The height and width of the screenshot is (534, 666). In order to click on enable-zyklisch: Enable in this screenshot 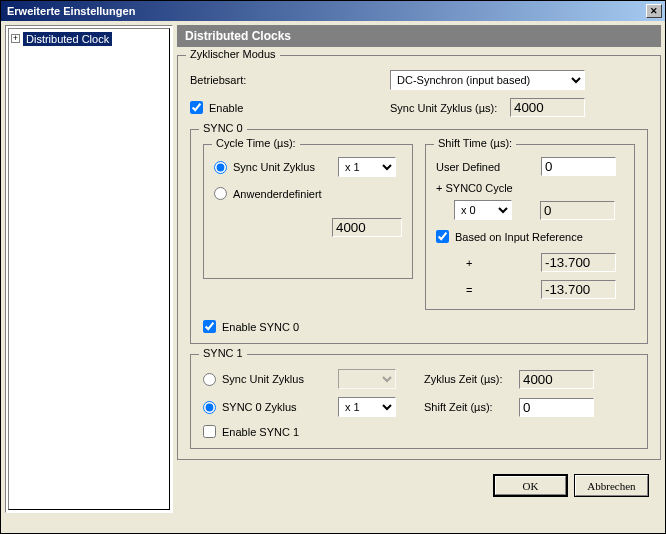, I will do `click(290, 108)`.